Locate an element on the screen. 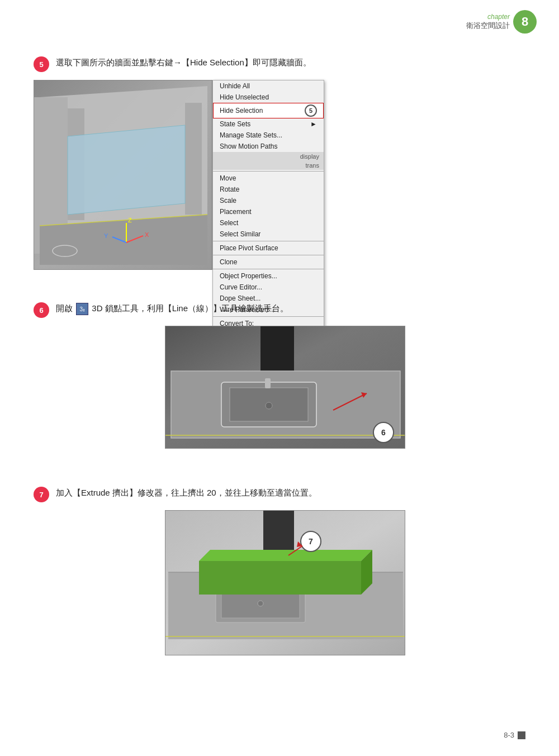 This screenshot has height=756, width=559. step5-badge: 5 is located at coordinates (41, 64).